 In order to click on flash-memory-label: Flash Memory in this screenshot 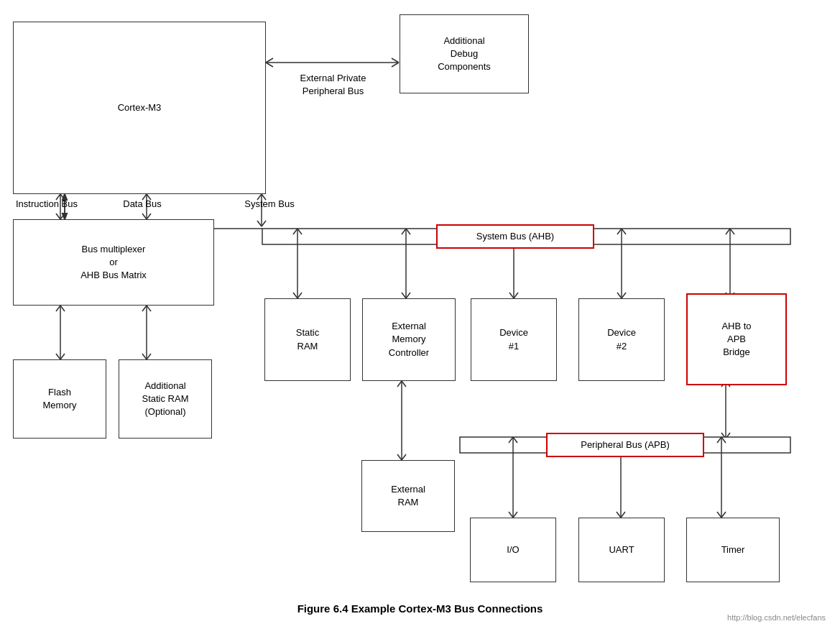, I will do `click(60, 399)`.